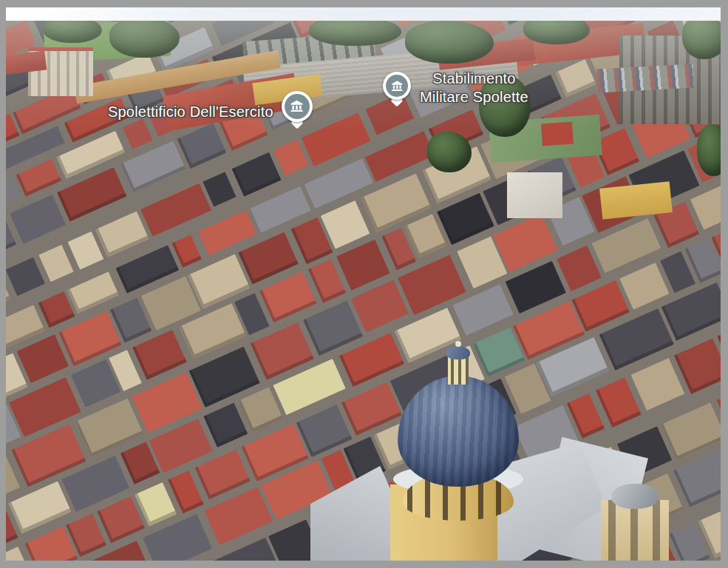 The image size is (728, 568). What do you see at coordinates (364, 14) in the screenshot?
I see `top-strip` at bounding box center [364, 14].